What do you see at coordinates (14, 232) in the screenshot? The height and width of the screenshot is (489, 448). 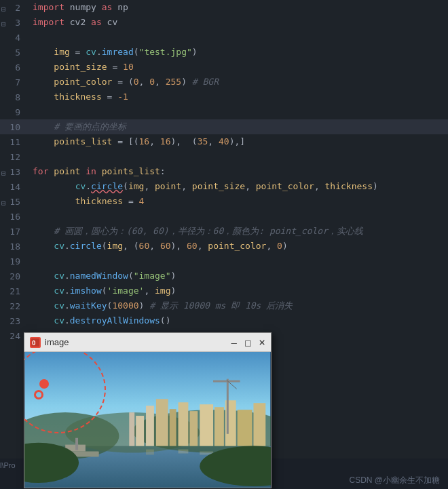 I see `line-number-17: 17` at bounding box center [14, 232].